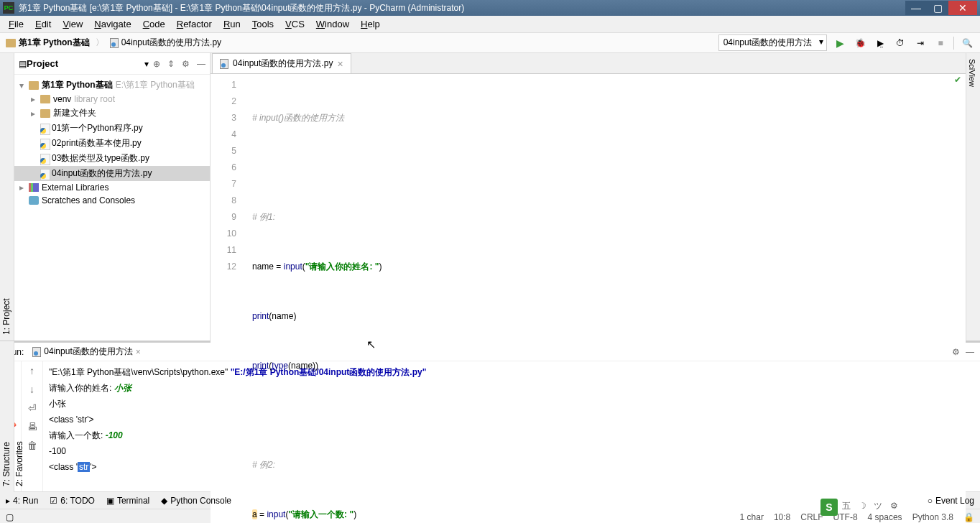  Describe the element at coordinates (32, 389) in the screenshot. I see `down-button: ↓` at that location.